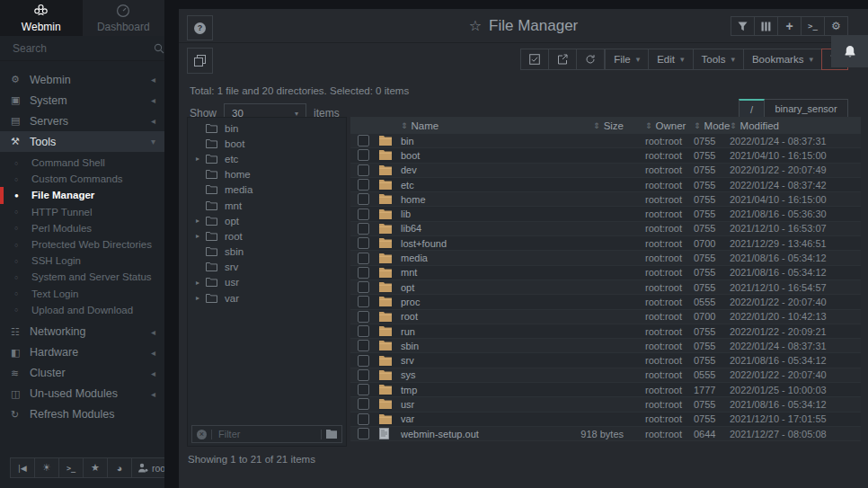  What do you see at coordinates (83, 374) in the screenshot?
I see `sidebar-item-cluster: ≋Cluster◂` at bounding box center [83, 374].